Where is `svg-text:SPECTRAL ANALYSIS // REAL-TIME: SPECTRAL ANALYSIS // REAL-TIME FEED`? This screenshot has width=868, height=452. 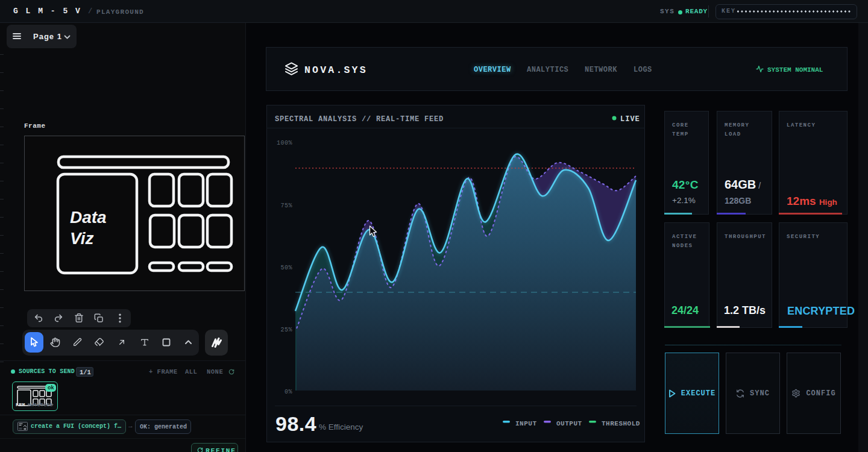 svg-text:SPECTRAL ANALYSIS // REAL-TIME: SPECTRAL ANALYSIS // REAL-TIME FEED is located at coordinates (359, 119).